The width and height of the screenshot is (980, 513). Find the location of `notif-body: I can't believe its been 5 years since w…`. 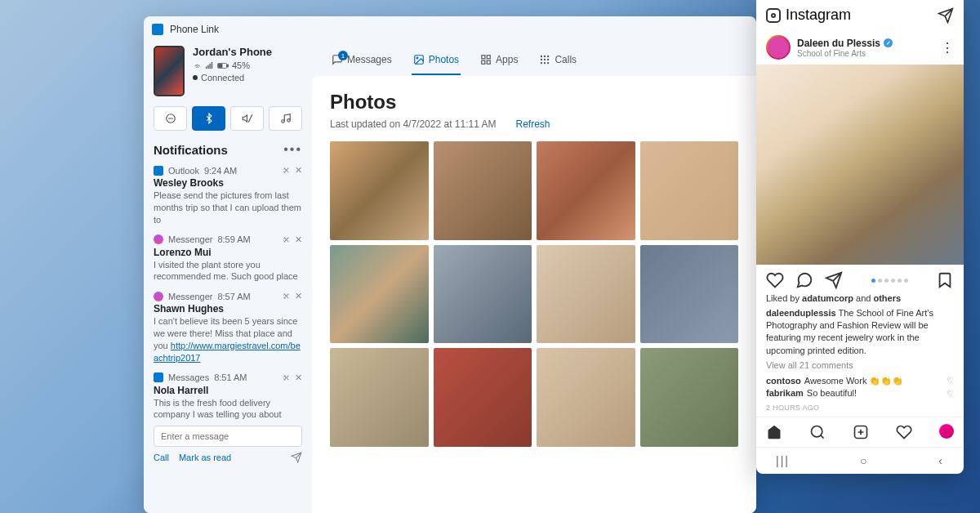

notif-body: I can't believe its been 5 years since w… is located at coordinates (228, 340).